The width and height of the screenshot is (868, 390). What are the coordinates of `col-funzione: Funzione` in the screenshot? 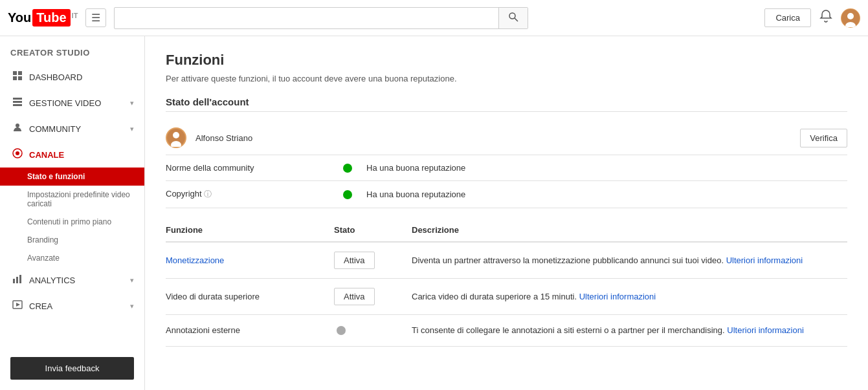 It's located at (250, 230).